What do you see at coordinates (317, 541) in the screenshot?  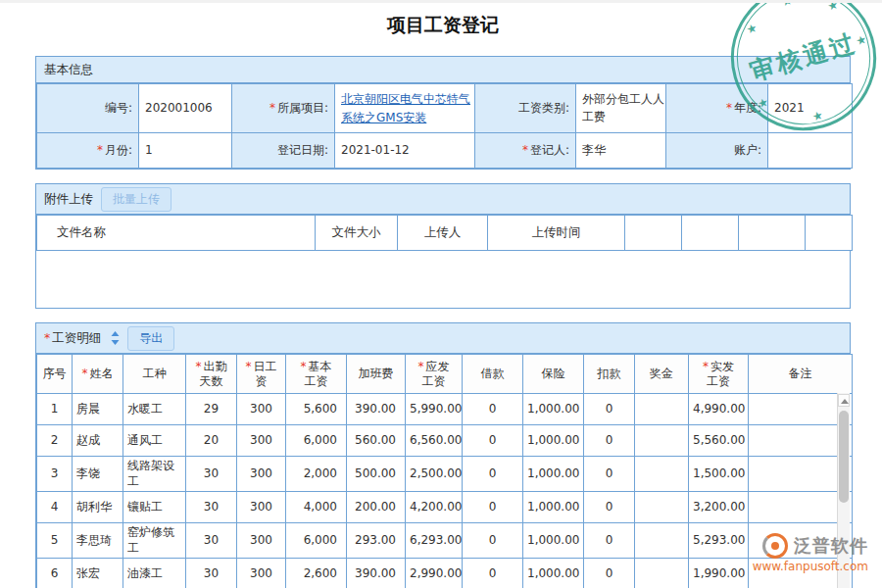 I see `table-cell: 6,000` at bounding box center [317, 541].